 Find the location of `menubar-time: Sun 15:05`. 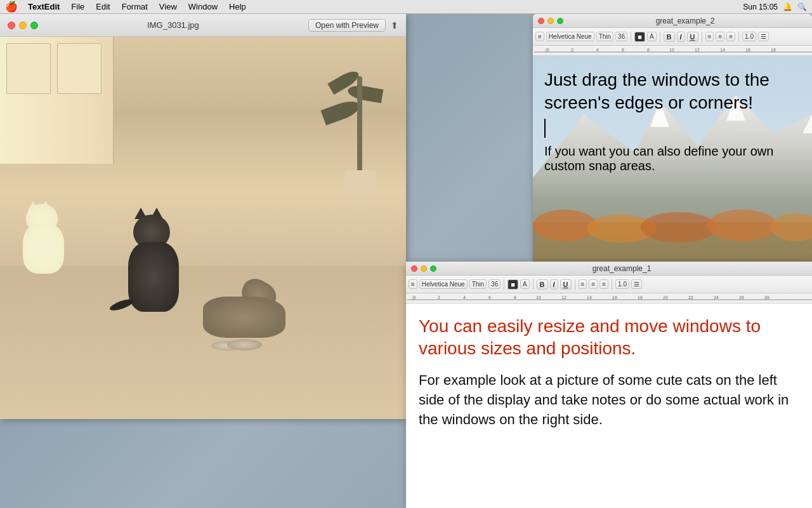

menubar-time: Sun 15:05 is located at coordinates (760, 7).